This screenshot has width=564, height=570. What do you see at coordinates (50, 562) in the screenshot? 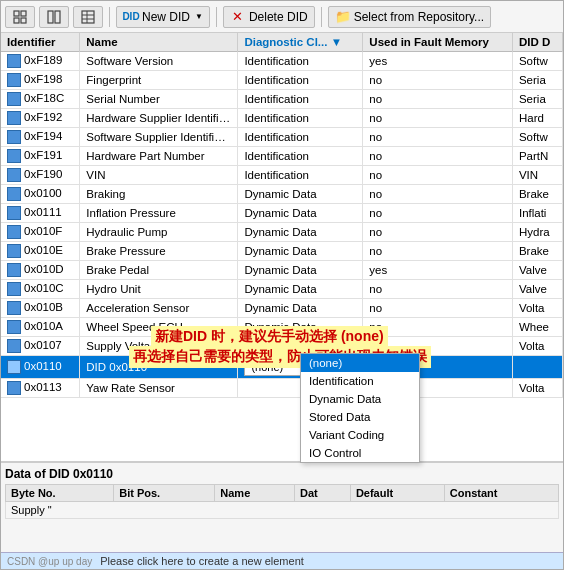
I see `csdn-label: CSDN @up up day` at bounding box center [50, 562].